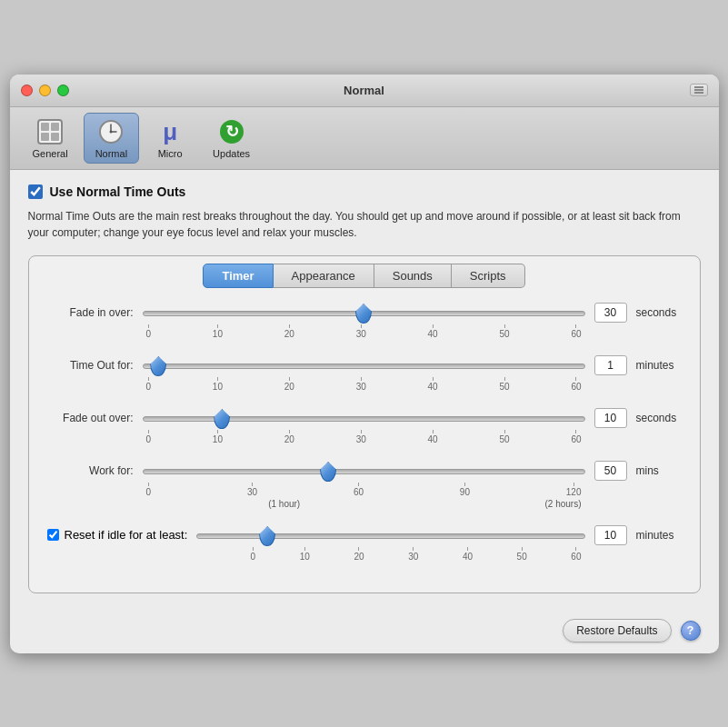 Image resolution: width=728 pixels, height=727 pixels. What do you see at coordinates (91, 418) in the screenshot?
I see `fade-out-label: Fade out over:` at bounding box center [91, 418].